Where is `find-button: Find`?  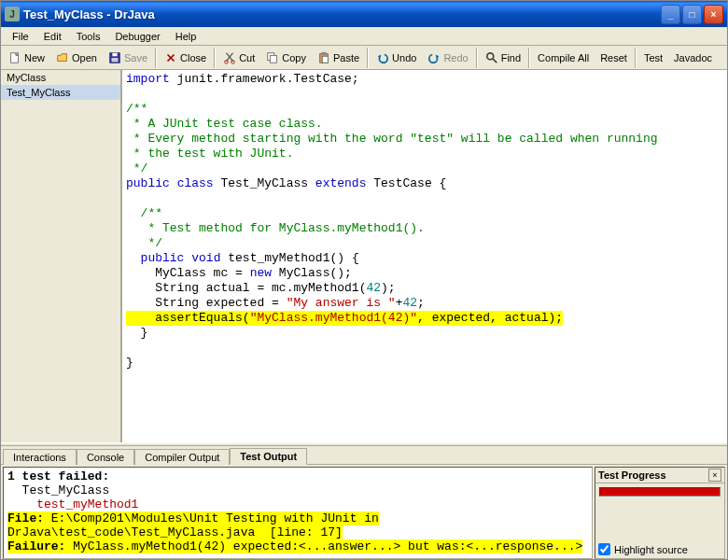
find-button: Find is located at coordinates (503, 58).